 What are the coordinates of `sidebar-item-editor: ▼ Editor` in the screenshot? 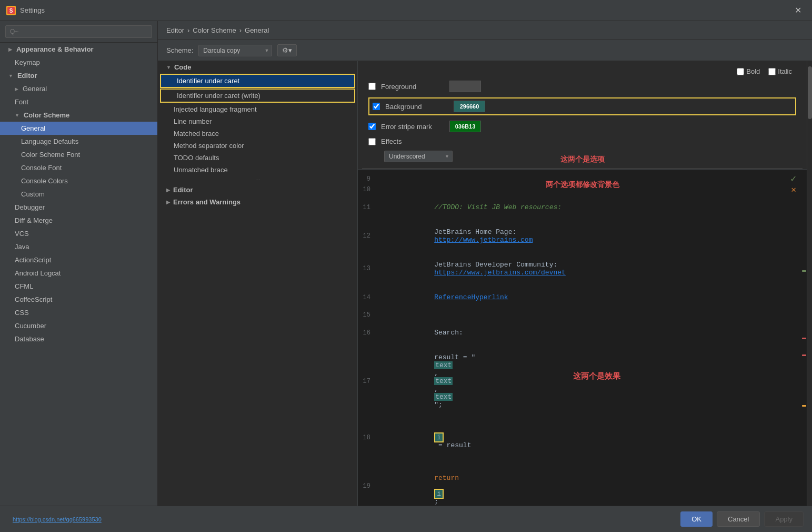 It's located at (79, 76).